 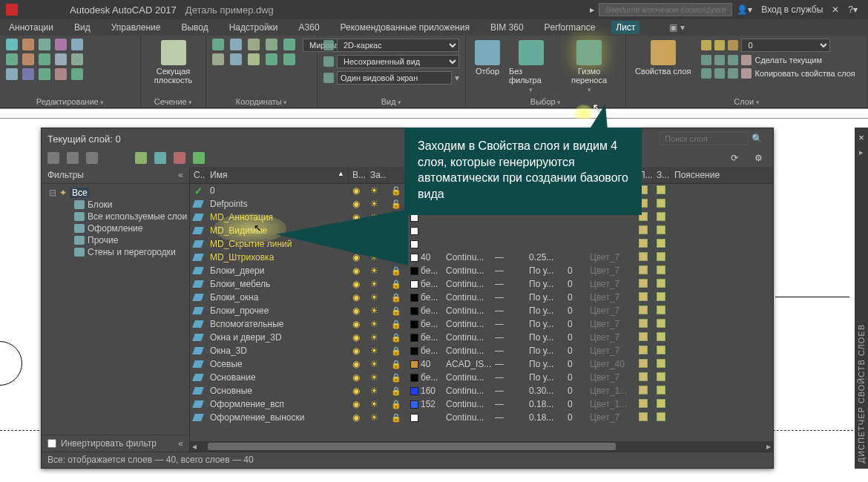 What do you see at coordinates (70, 101) in the screenshot?
I see `panel-caption-edit: Редактирование` at bounding box center [70, 101].